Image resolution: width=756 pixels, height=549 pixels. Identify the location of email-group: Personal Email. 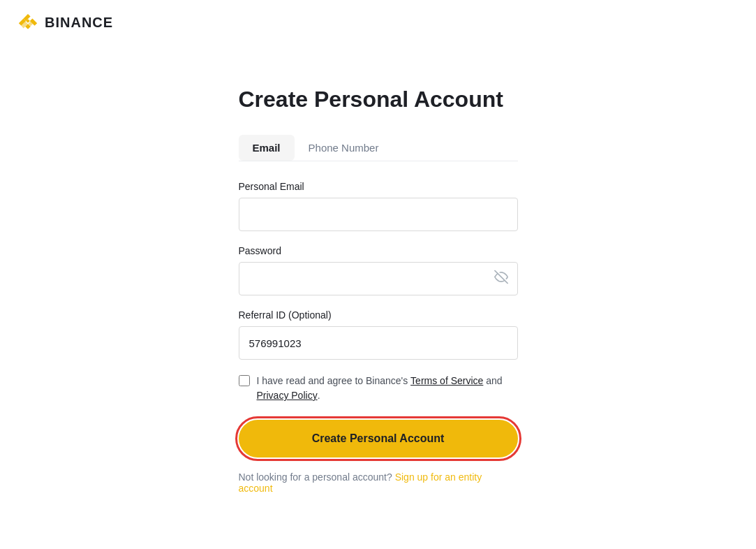
(378, 206).